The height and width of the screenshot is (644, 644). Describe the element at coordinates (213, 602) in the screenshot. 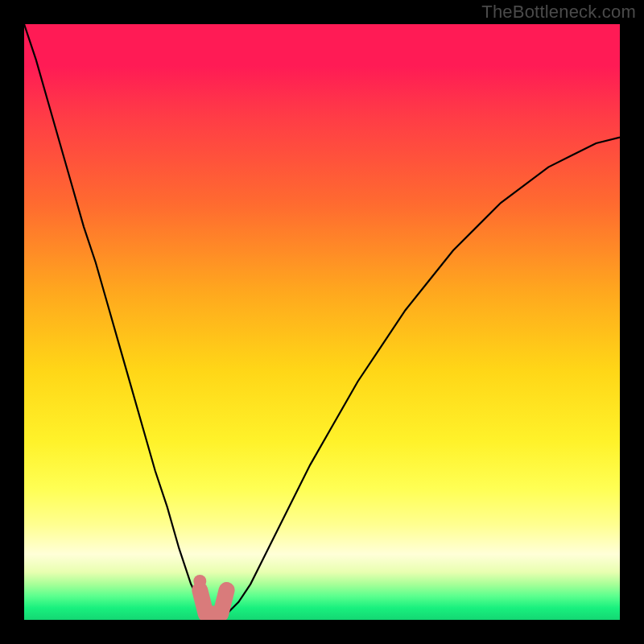

I see `highlight-marker` at that location.